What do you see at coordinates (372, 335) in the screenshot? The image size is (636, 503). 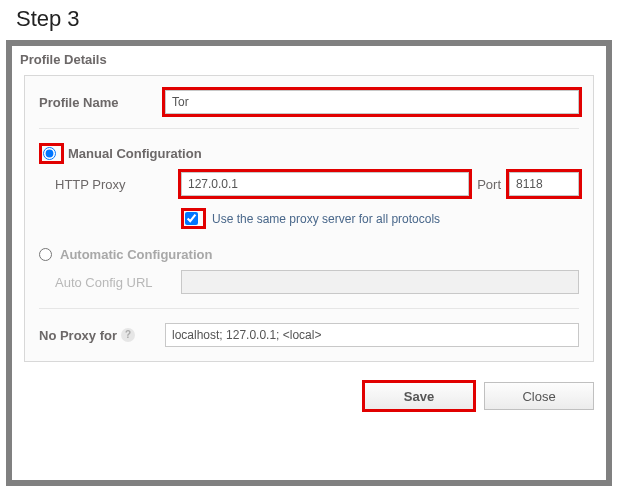 I see `no-proxy-input` at bounding box center [372, 335].